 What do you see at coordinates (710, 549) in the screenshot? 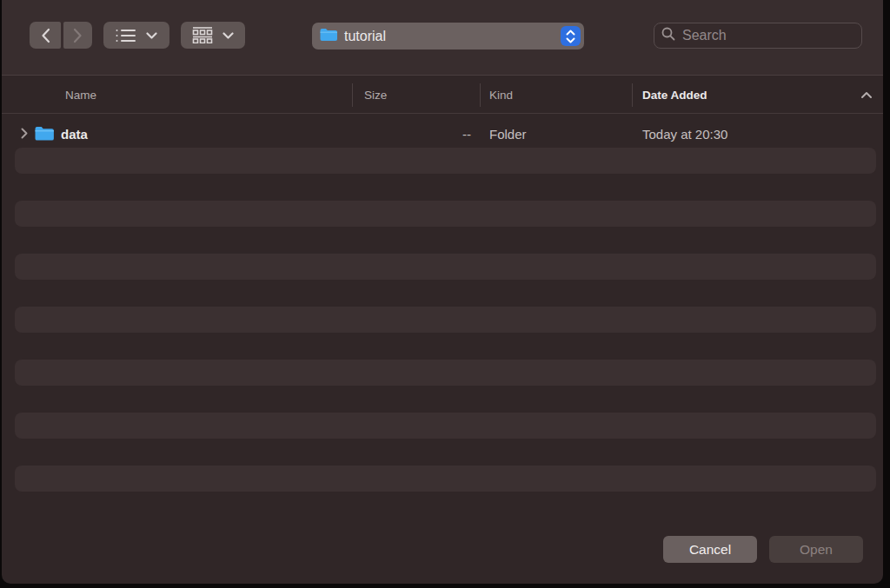
I see `cancel-button: Cancel` at bounding box center [710, 549].